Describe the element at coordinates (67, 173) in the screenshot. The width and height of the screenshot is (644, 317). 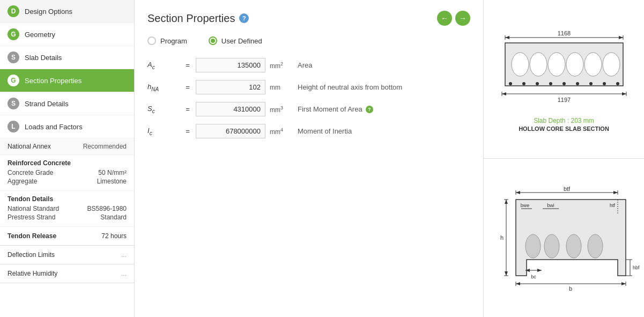
I see `reinforced-concrete-block: Reinforced Concrete Concrete Grade 50 N/…` at that location.